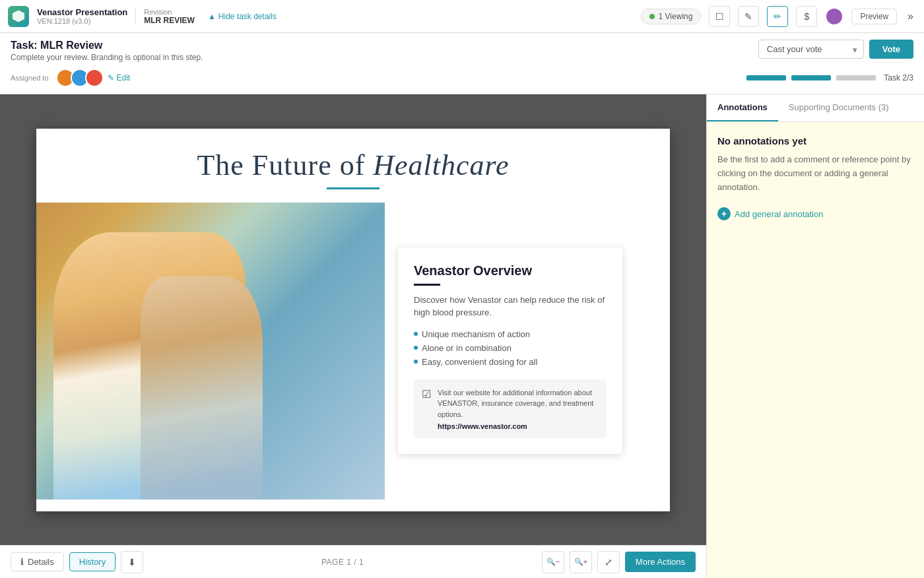 The height and width of the screenshot is (578, 924). What do you see at coordinates (462, 78) in the screenshot?
I see `task-row2: Assigned to ✎ Edit Task 2/3` at bounding box center [462, 78].